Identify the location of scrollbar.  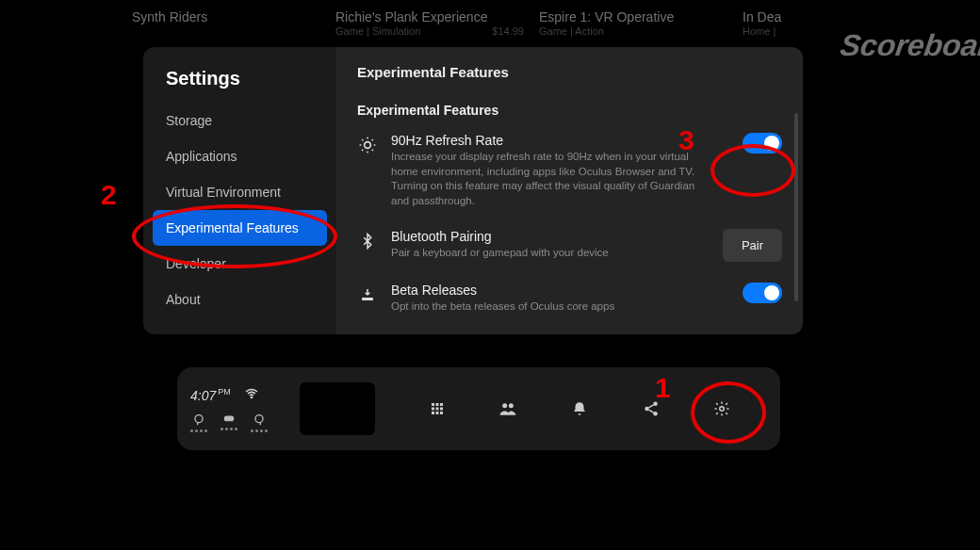
(796, 207).